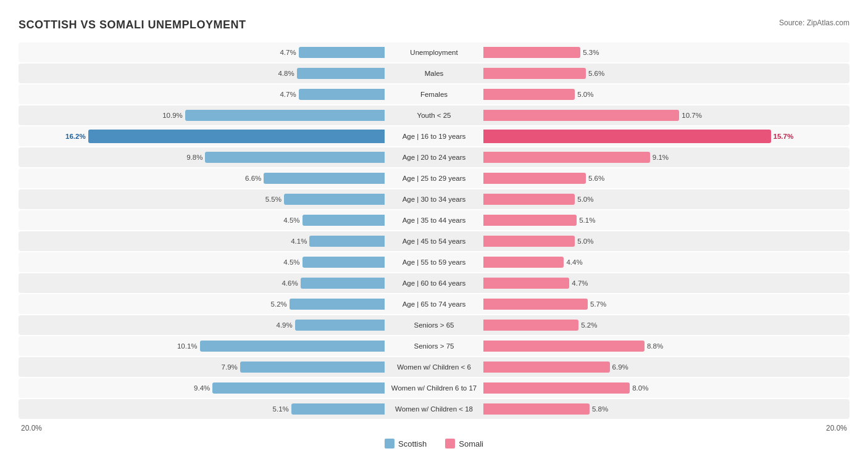 The height and width of the screenshot is (467, 868). I want to click on right-value: 9.1%, so click(666, 157).